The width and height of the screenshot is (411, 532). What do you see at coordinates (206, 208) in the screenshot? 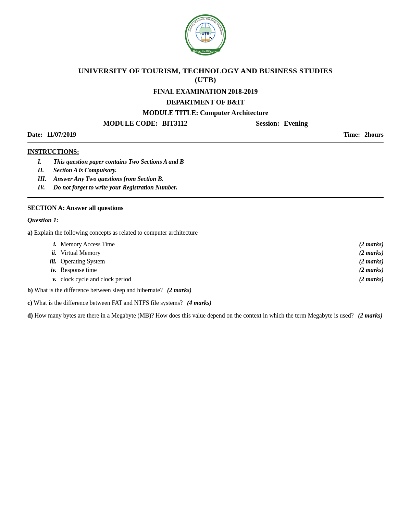
I see `section-a-title: SECTION A: Answer all questions` at bounding box center [206, 208].